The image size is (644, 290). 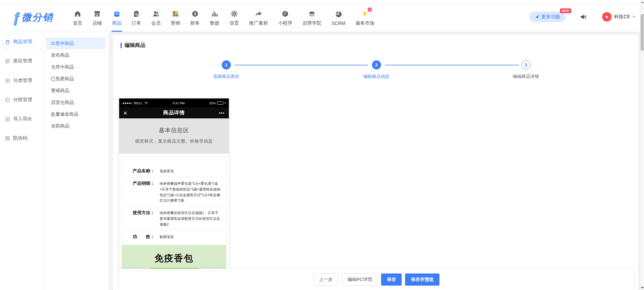 What do you see at coordinates (76, 67) in the screenshot?
I see `submenu-item-in-warehouse: 仓库中商品` at bounding box center [76, 67].